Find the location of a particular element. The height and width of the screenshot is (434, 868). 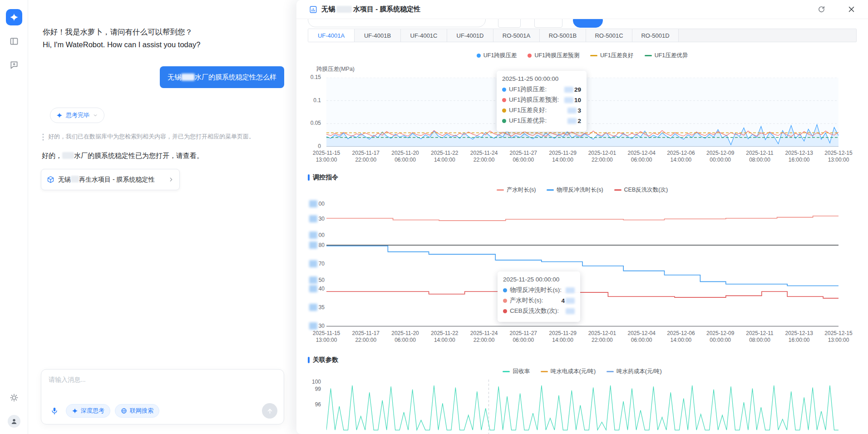

workspace-panel-icon is located at coordinates (14, 41).